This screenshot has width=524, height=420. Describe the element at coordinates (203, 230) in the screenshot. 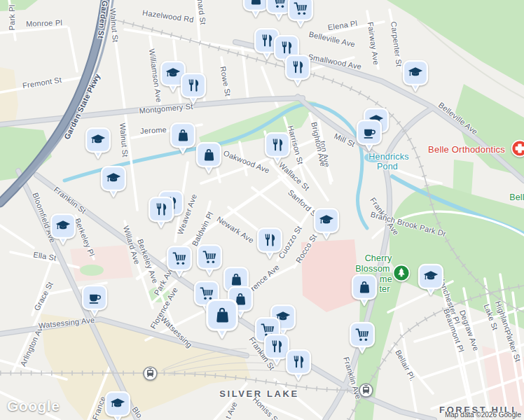

I see `street-label: Baldwin Pl` at that location.